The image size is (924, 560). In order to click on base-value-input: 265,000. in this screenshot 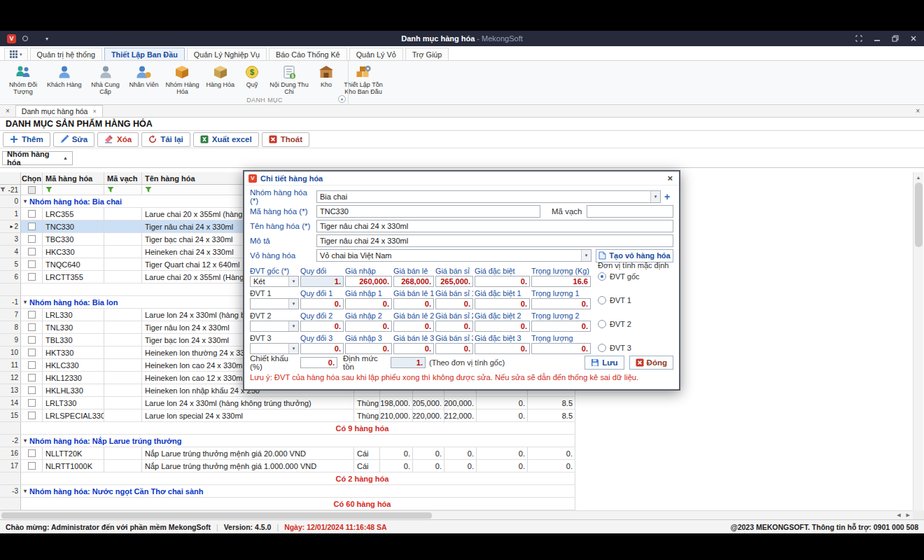, I will do `click(454, 281)`.